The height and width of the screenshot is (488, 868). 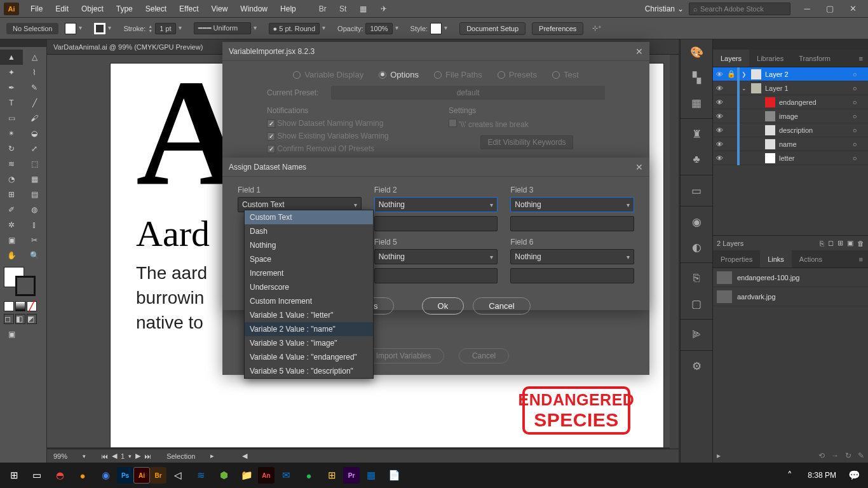 I want to click on dropdown-option: Custom Increment, so click(x=309, y=301).